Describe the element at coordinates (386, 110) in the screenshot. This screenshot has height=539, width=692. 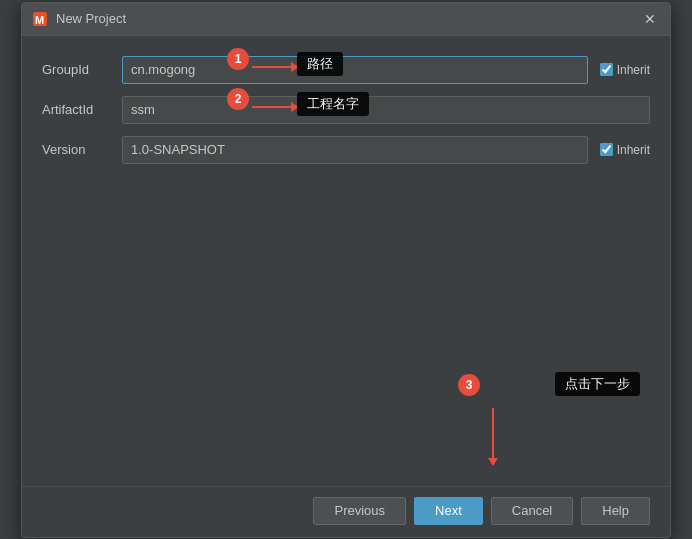
I see `artifactid-input` at that location.